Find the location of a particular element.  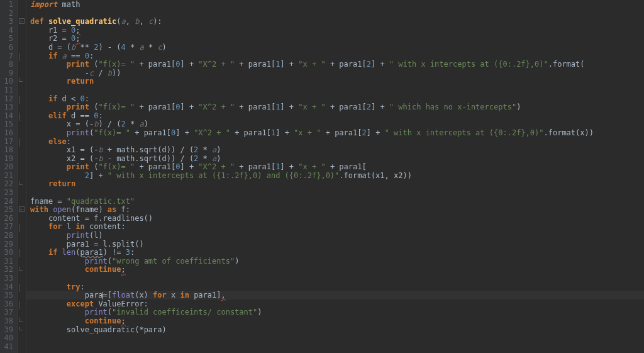

code-line: x1 = (-b + math.sqrt(d)) / (2 * a) is located at coordinates (337, 150).